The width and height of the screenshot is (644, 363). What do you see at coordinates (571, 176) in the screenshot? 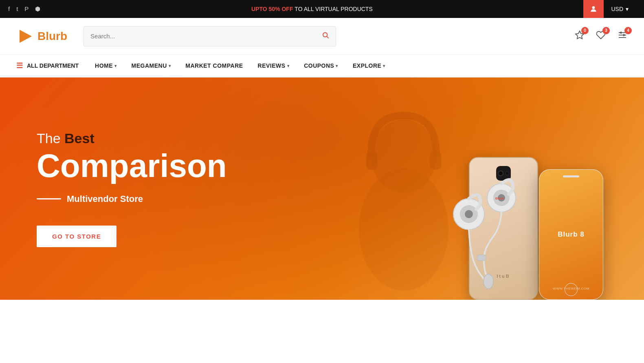
I see `phone-speaker` at bounding box center [571, 176].